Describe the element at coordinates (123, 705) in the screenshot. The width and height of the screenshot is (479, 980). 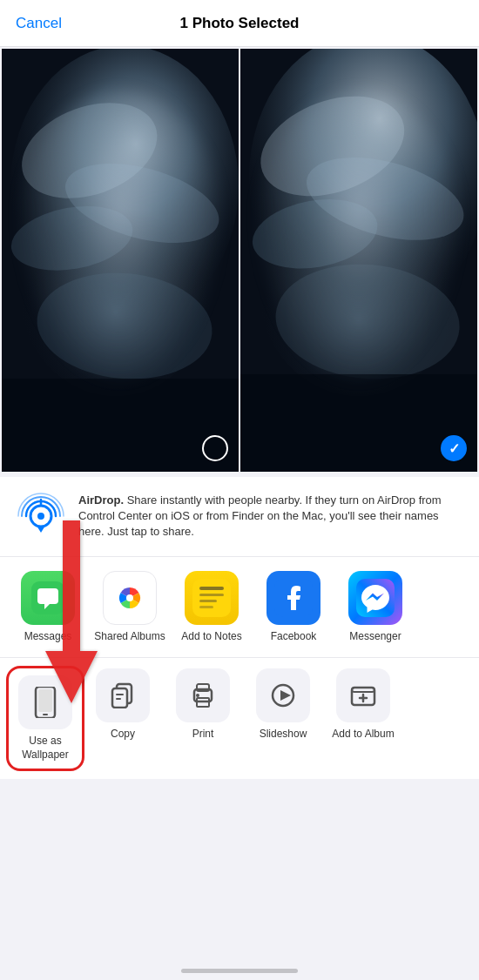
I see `action-item-copy: Copy` at that location.